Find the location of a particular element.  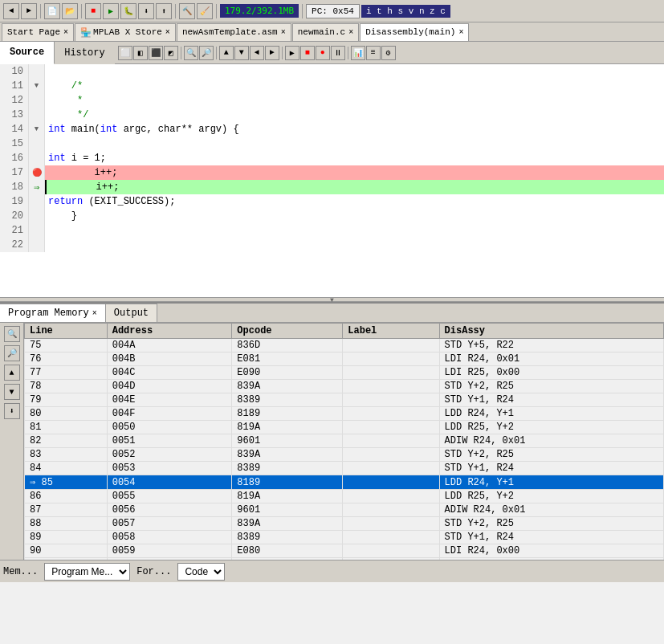

line-num-16: 16 is located at coordinates (14, 158).